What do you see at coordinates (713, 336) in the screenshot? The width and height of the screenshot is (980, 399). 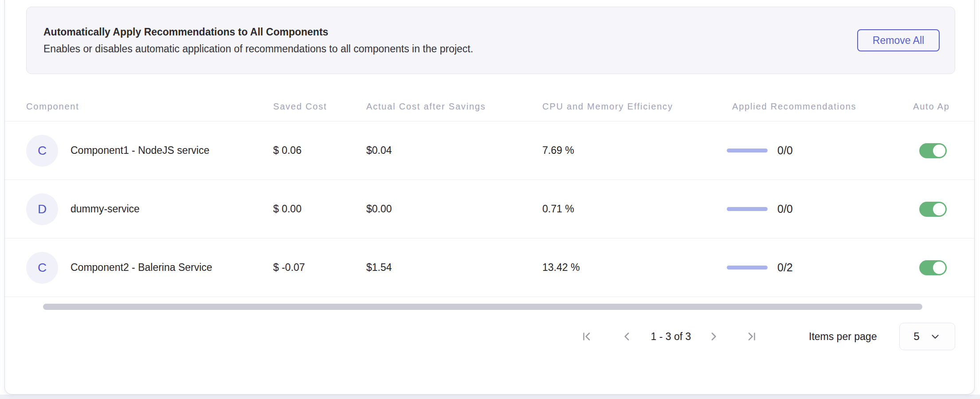 I see `chevron-right-icon` at bounding box center [713, 336].